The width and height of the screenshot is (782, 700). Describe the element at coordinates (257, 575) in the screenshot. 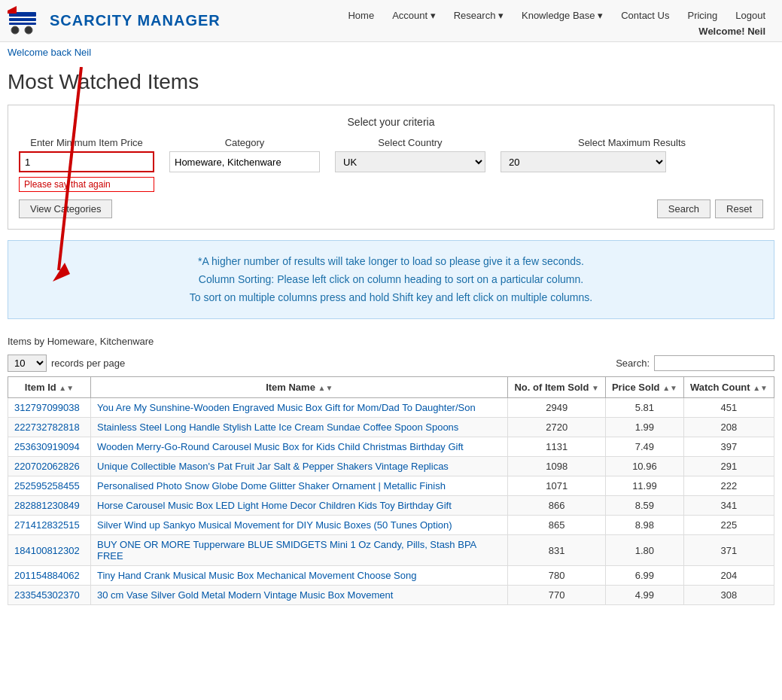

I see `item-name-link: Tiny Hand Crank Musical Music Box Mechan…` at that location.